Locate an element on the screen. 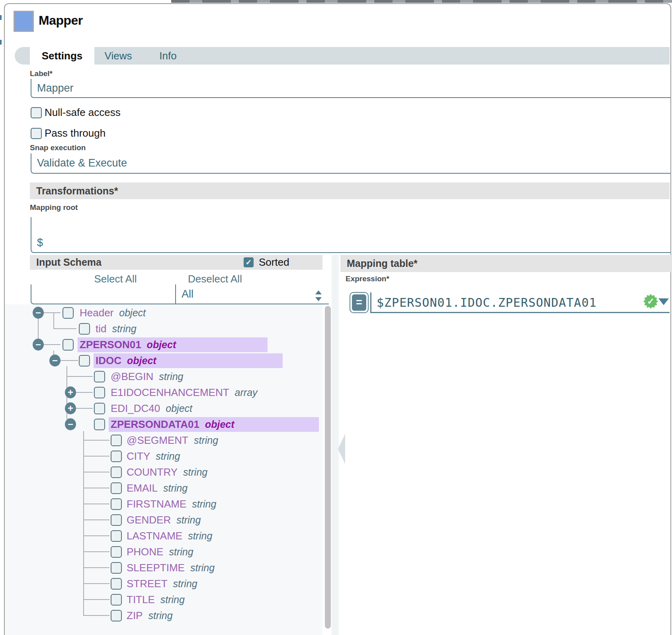  tree-node-e1idocenhancement: E1IDOCENHANCEMENTarray is located at coordinates (184, 393).